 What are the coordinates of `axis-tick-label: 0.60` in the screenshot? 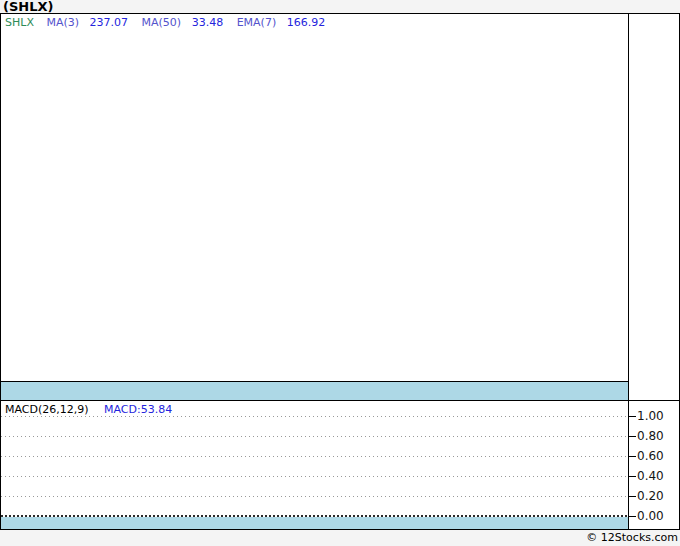 It's located at (658, 456).